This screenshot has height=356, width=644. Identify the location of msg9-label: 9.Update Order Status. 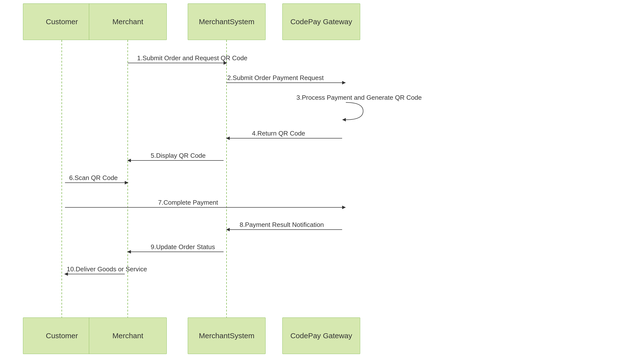
(183, 247).